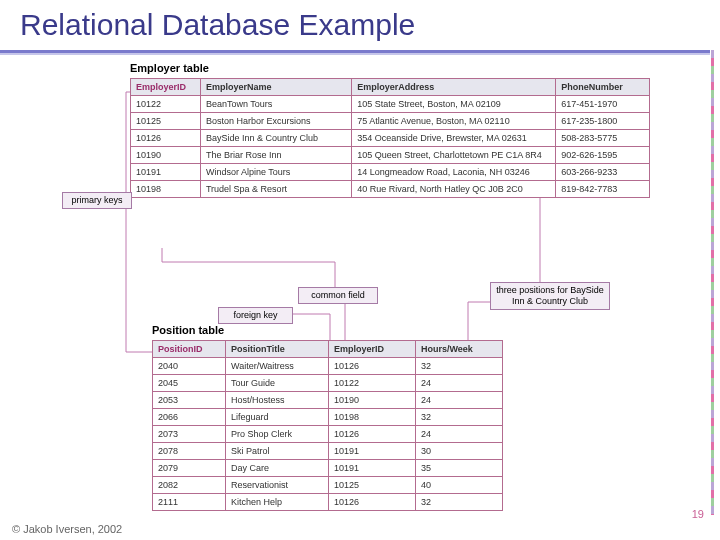  What do you see at coordinates (256, 316) in the screenshot?
I see `label-foreign-key: foreign key` at bounding box center [256, 316].